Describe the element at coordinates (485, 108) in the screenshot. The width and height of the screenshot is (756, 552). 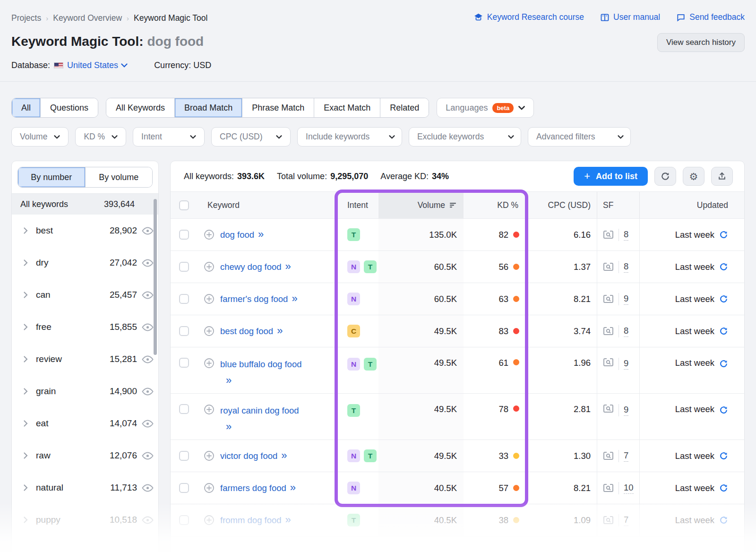
I see `languages-dropdown: Languages beta` at that location.